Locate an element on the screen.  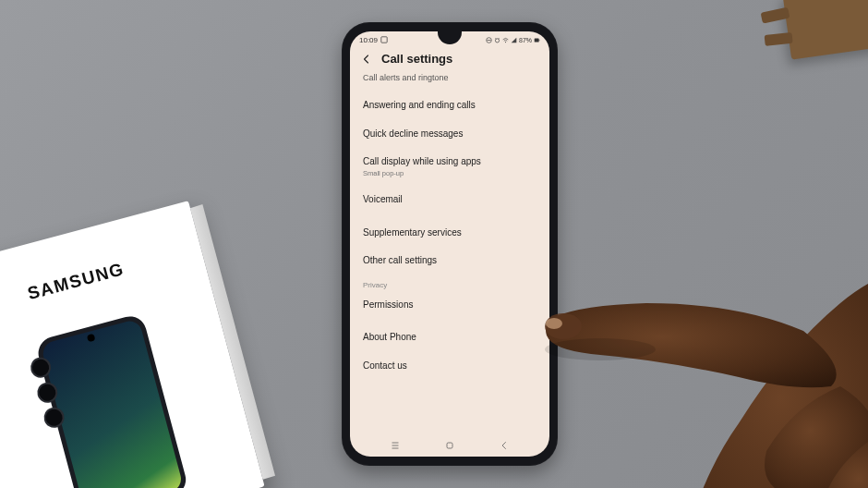
android-nav-bar is located at coordinates (450, 446).